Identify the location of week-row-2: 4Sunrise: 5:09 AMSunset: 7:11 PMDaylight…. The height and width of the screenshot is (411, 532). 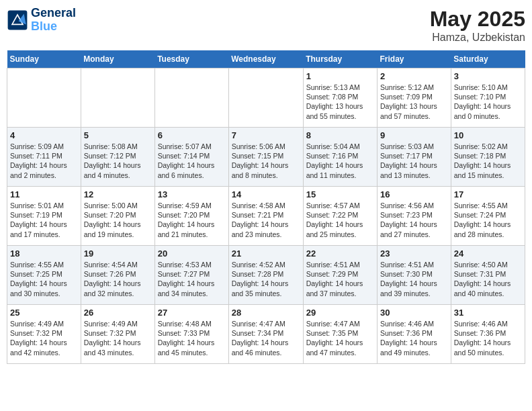
(266, 157).